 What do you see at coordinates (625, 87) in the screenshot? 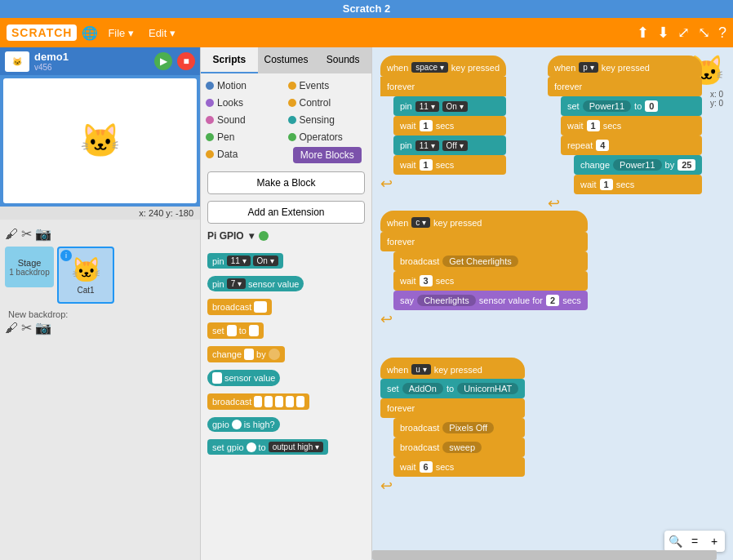
I see `forever-block-2: forever` at bounding box center [625, 87].